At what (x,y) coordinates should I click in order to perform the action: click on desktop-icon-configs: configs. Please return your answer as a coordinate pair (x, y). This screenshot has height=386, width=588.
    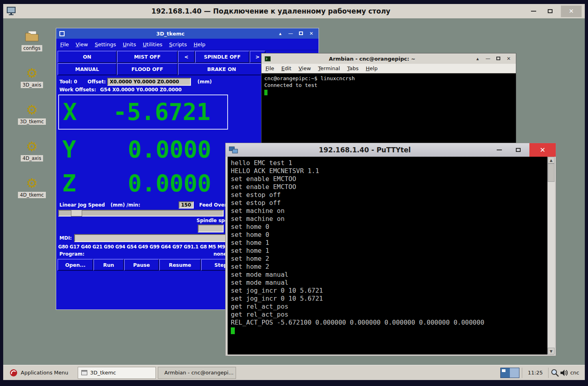
    Looking at the image, I should click on (32, 41).